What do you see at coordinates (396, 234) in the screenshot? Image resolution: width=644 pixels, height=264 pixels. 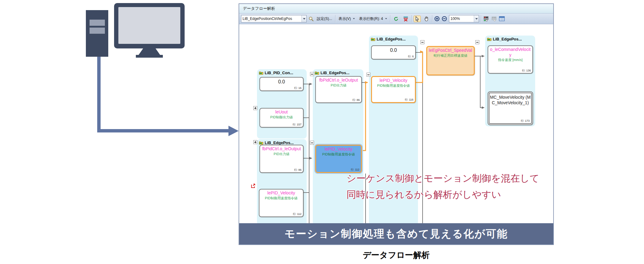 I see `bottom-banner: モーション制御処理も含めて見える化が可能` at bounding box center [396, 234].